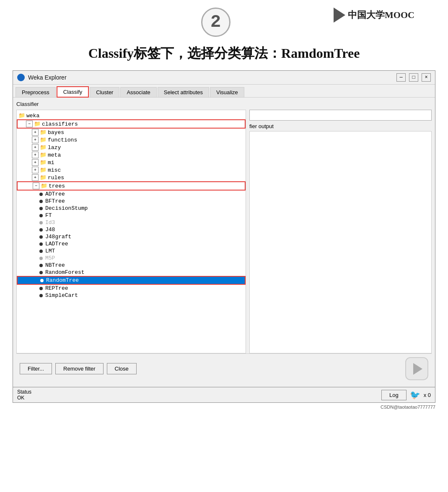  What do you see at coordinates (54, 155) in the screenshot?
I see `tree-item-meta-label: meta` at bounding box center [54, 155].